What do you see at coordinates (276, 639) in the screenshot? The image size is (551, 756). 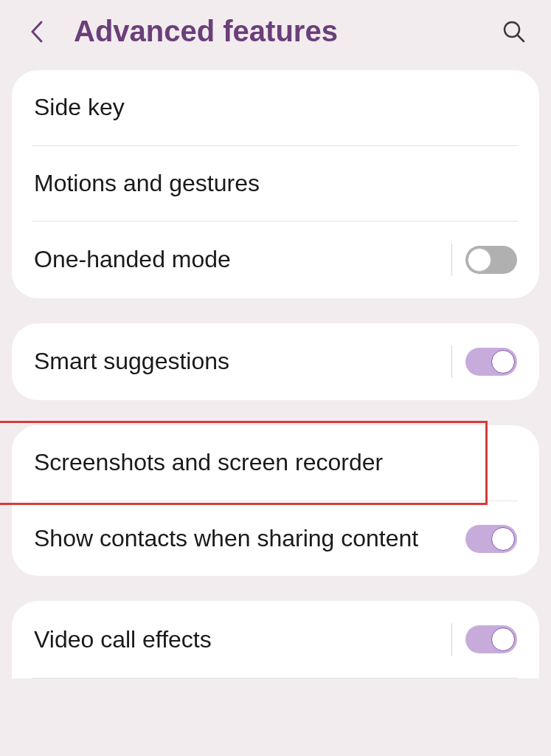 I see `settings-group-4: Video call effects` at bounding box center [276, 639].